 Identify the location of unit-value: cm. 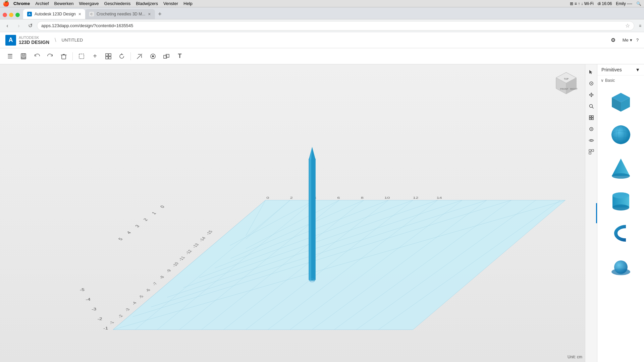
(580, 357).